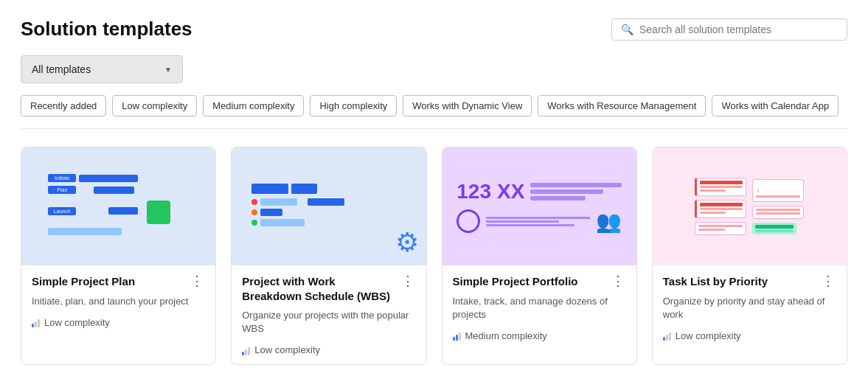  I want to click on page-title: Solution templates, so click(106, 29).